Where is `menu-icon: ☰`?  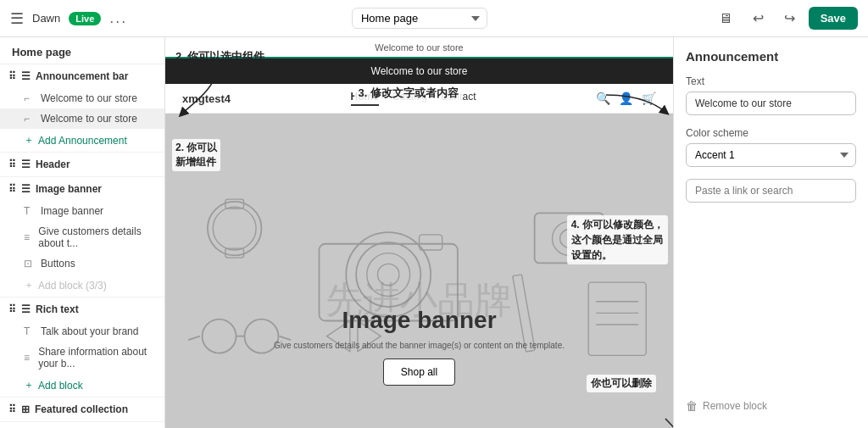
menu-icon: ☰ is located at coordinates (17, 19).